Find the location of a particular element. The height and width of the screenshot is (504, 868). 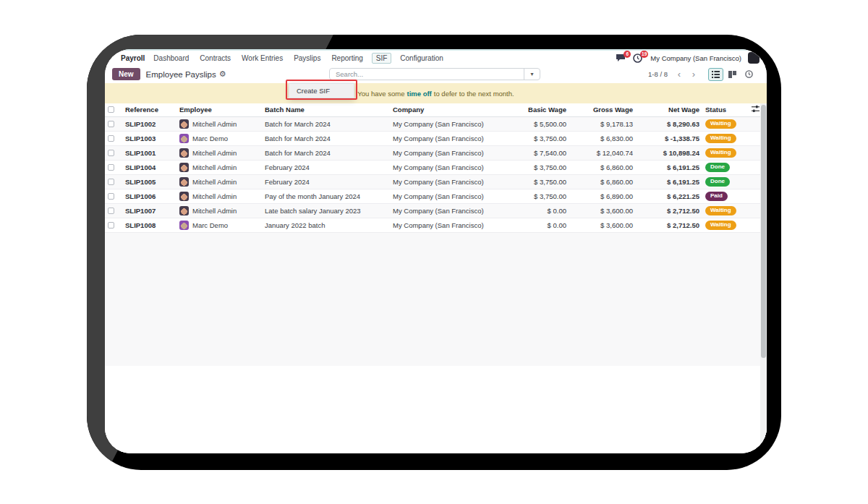

company-switcher: My Company (San Francisco) is located at coordinates (696, 58).